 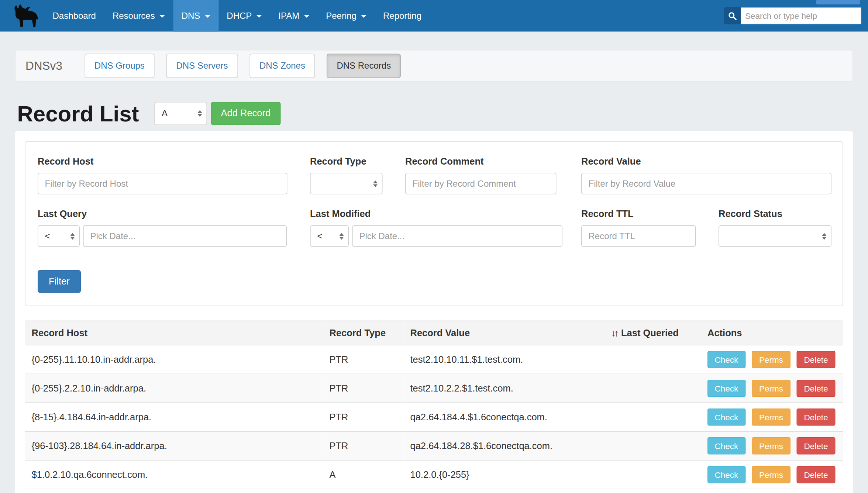 I want to click on last-query-label: Last Query, so click(x=162, y=214).